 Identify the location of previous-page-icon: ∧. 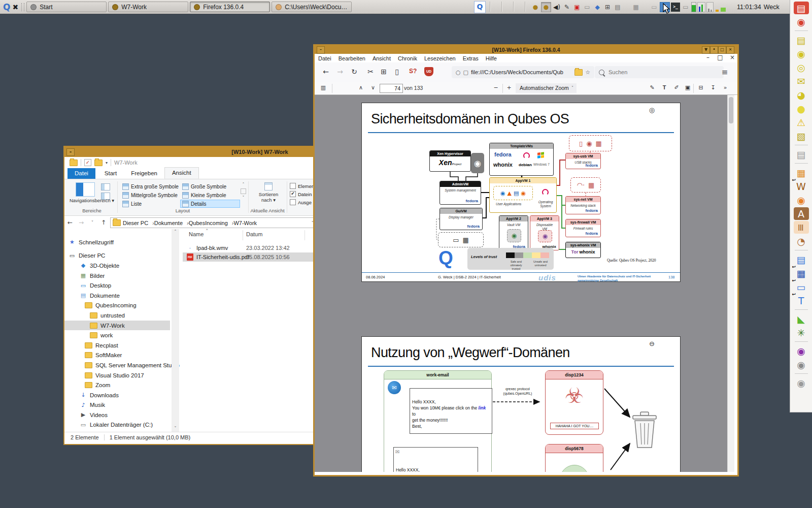
(361, 87).